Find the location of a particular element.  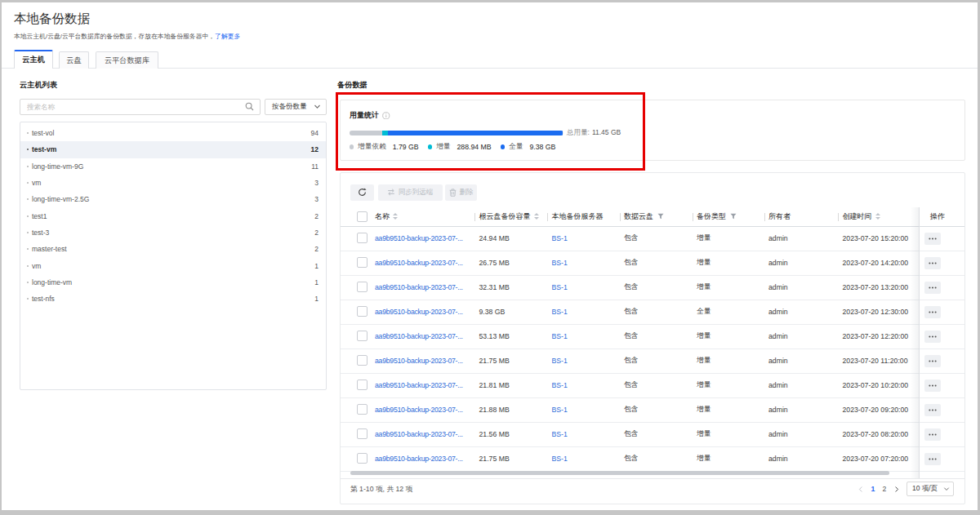

previous-page-button is located at coordinates (861, 490).